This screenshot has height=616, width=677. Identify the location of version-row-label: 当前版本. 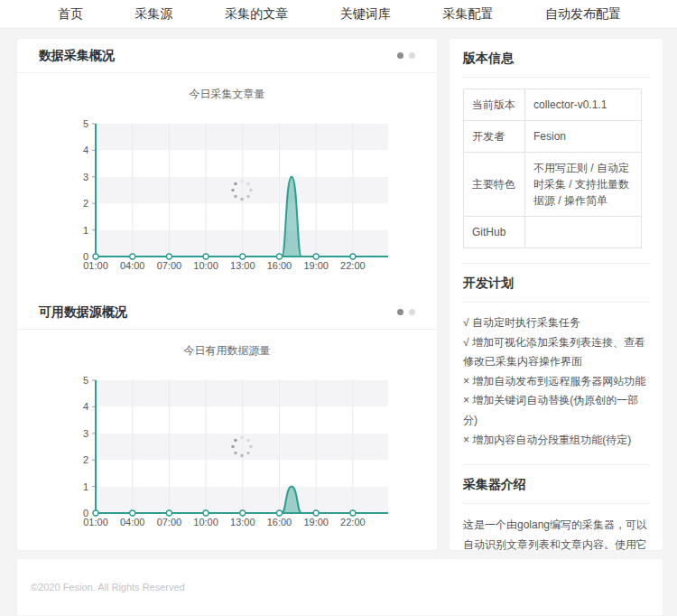
(495, 105).